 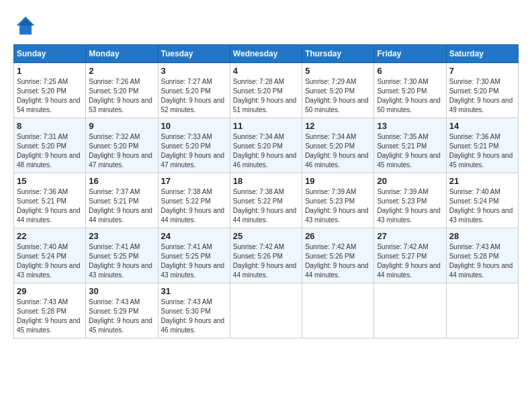 I want to click on calendar-cell: 24 Sunrise: 7:41 AM Sunset: 5:25 PM Dayl…, so click(x=193, y=256).